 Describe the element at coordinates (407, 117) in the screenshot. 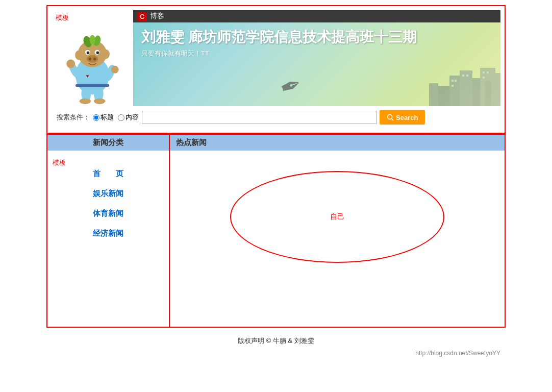

I see `search-button-label: Search` at that location.